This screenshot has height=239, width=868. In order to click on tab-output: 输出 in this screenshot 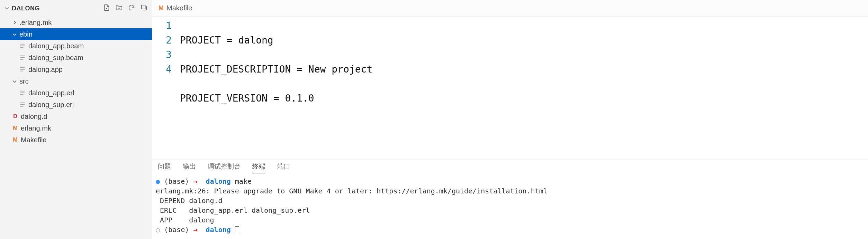, I will do `click(189, 168)`.